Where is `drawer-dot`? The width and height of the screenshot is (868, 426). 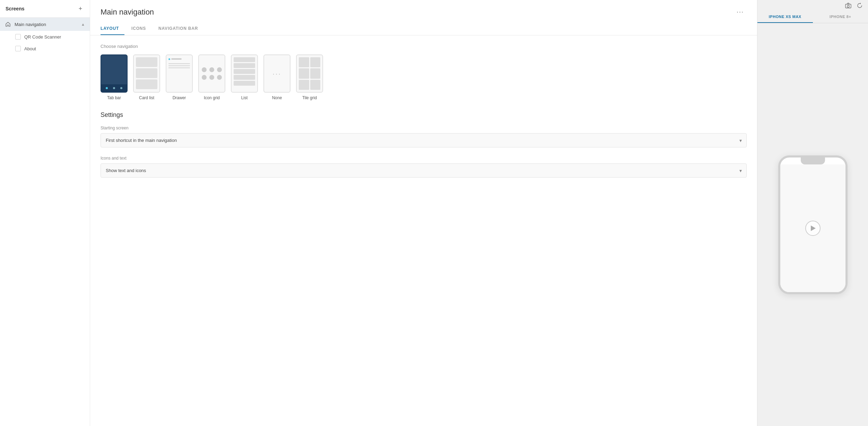
drawer-dot is located at coordinates (169, 59).